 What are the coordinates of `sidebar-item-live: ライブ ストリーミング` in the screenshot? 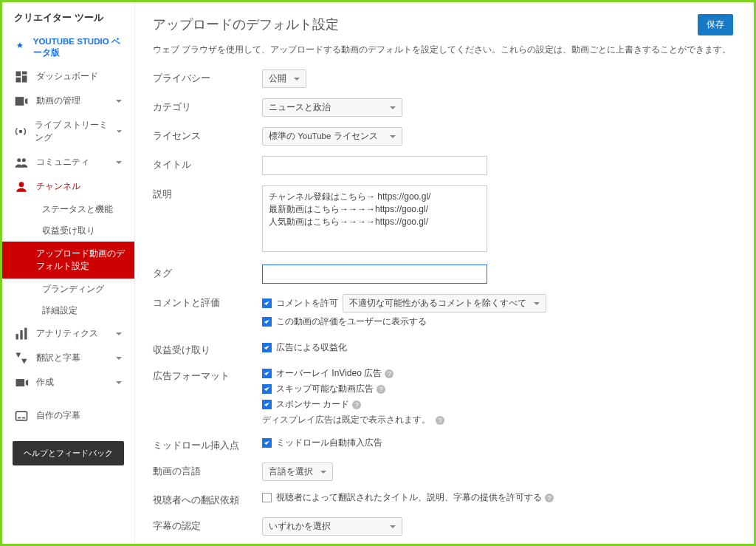 It's located at (68, 132).